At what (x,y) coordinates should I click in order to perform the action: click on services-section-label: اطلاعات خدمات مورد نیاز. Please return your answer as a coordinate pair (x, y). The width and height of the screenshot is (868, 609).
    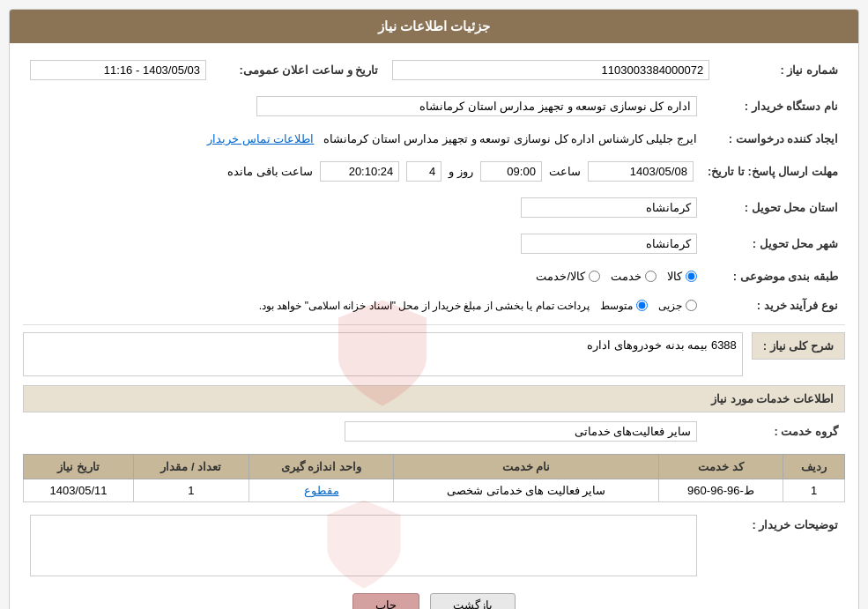
    Looking at the image, I should click on (434, 398).